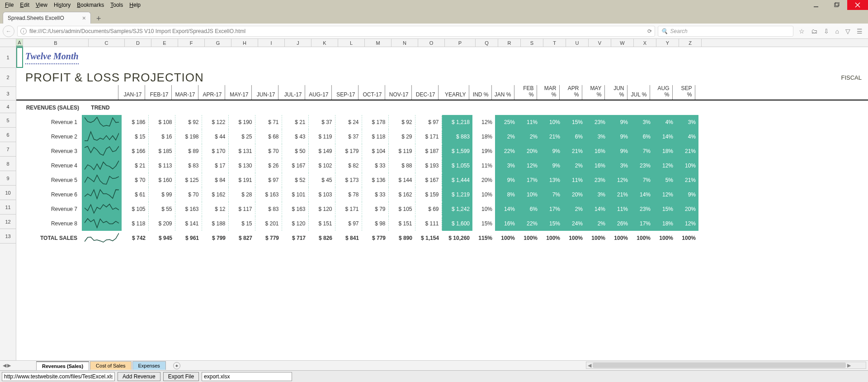 The width and height of the screenshot is (868, 382). Describe the element at coordinates (117, 5) in the screenshot. I see `menu-tools: Tools` at that location.